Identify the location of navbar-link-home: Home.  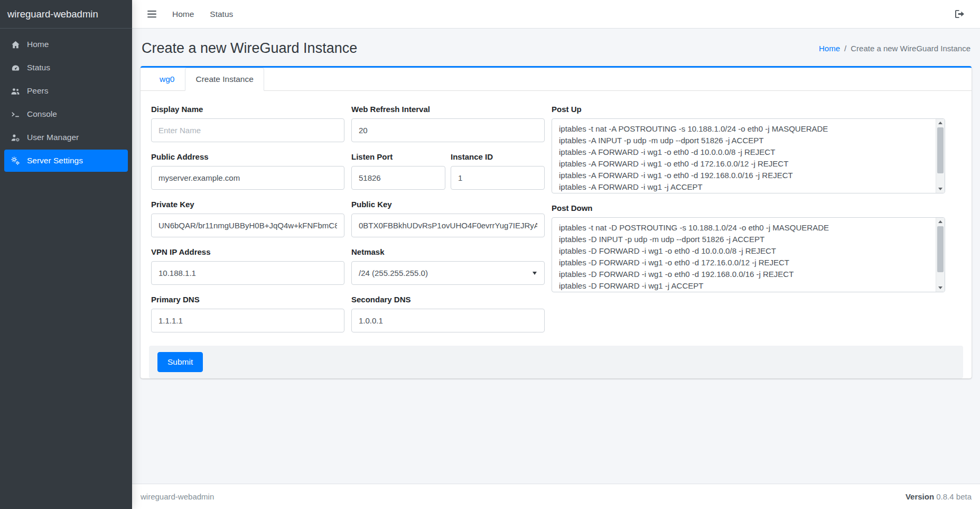
(183, 14).